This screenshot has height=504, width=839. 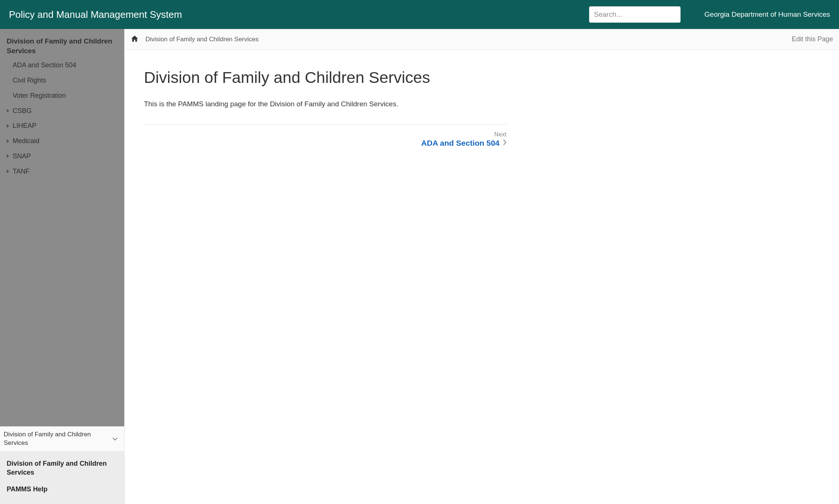 What do you see at coordinates (62, 156) in the screenshot?
I see `sidebar-item-snap: SNAP` at bounding box center [62, 156].